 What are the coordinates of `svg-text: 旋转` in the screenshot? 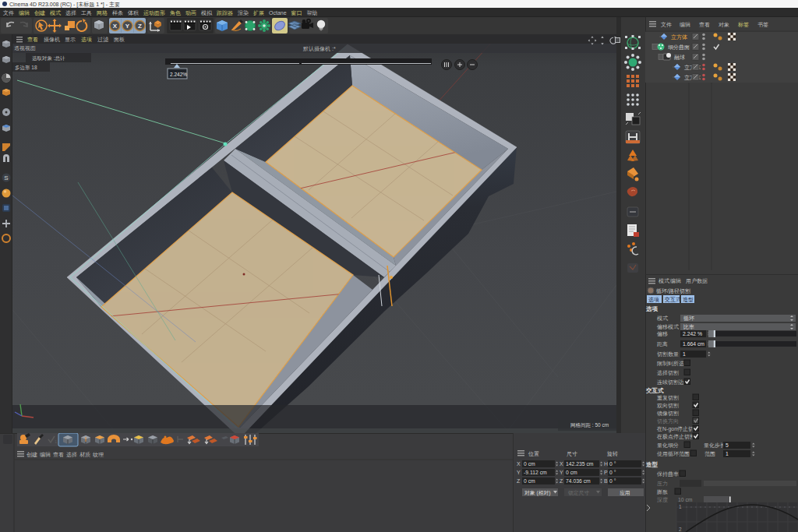 It's located at (613, 454).